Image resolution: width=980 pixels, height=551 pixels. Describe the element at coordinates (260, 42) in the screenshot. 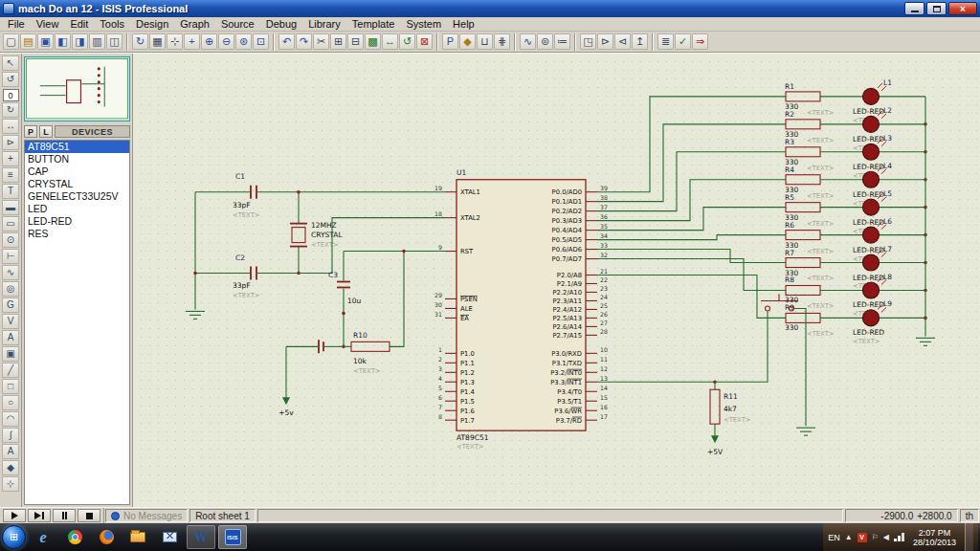

I see `zoom-area-button: ⊡` at that location.